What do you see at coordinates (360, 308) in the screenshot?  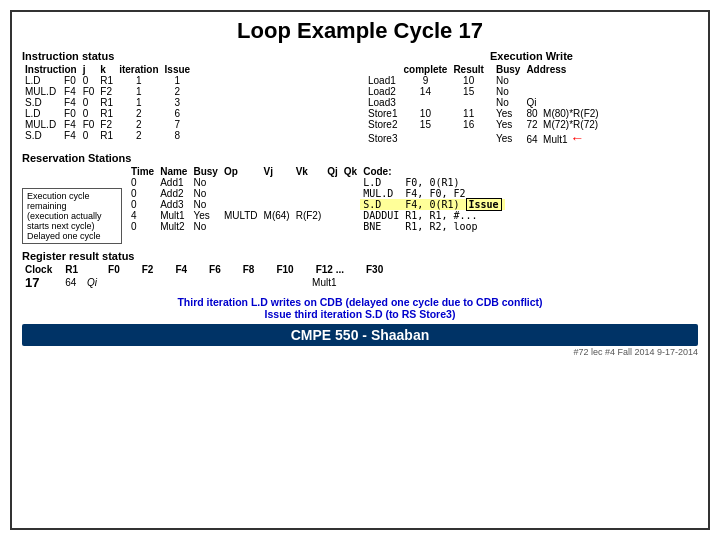 I see `bottom-note: Third iteration L.D writes on CDB (delay…` at bounding box center [360, 308].